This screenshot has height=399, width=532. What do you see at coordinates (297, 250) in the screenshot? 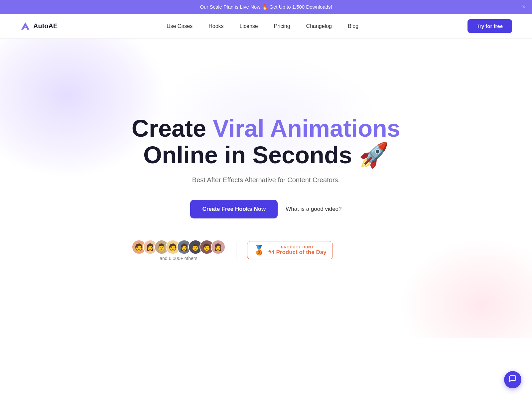
I see `ph-text: PRODUCT HUNT #4 Product of the Day` at bounding box center [297, 250].